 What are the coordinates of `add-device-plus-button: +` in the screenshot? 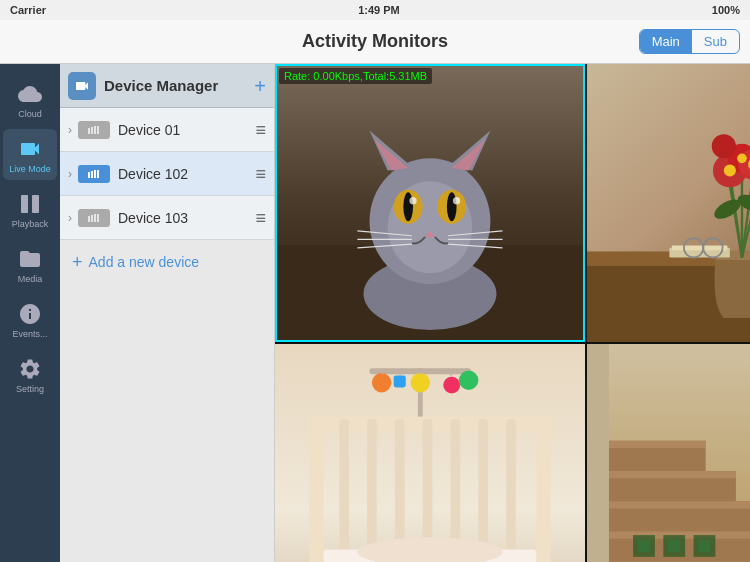 It's located at (260, 86).